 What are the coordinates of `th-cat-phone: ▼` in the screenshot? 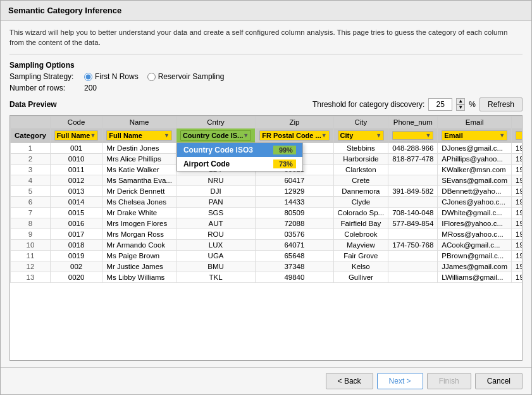 It's located at (413, 135).